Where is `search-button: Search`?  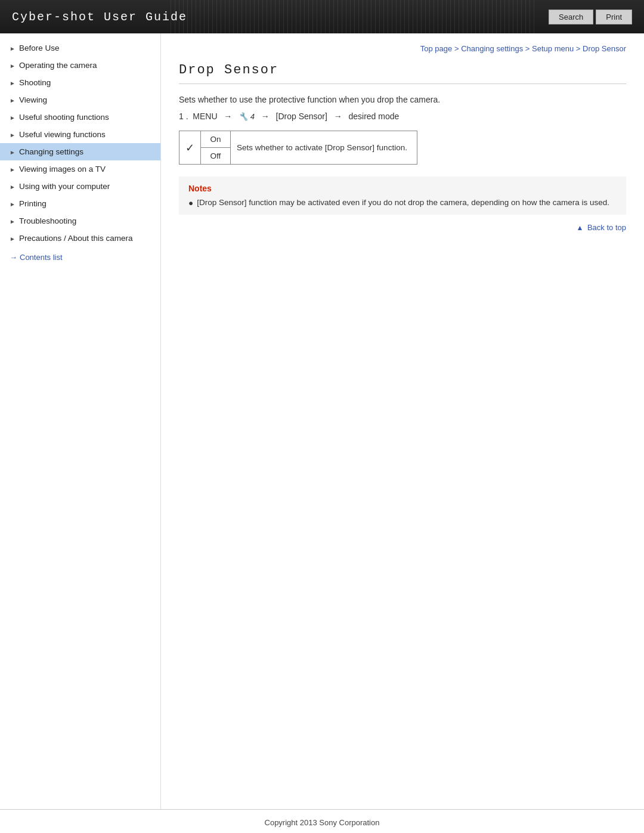
search-button: Search is located at coordinates (571, 17).